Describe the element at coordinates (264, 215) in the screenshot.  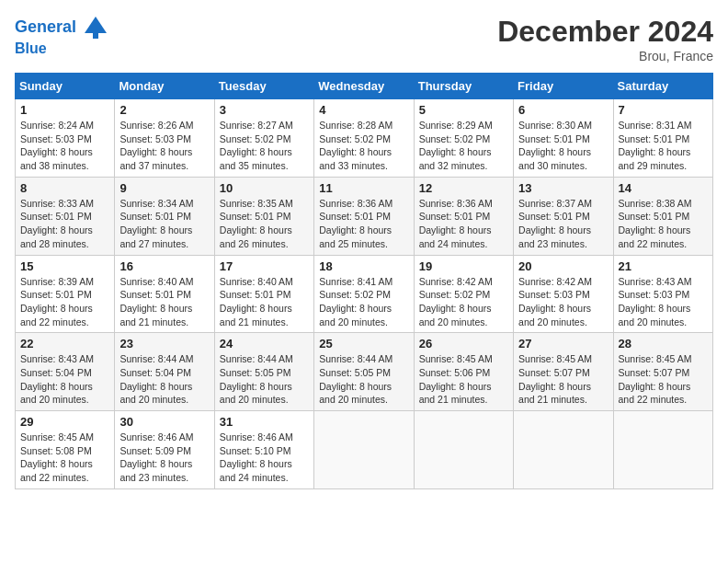
I see `calendar-cell: 10Sunrise: 8:35 AMSunset: 5:01 PMDayligh…` at that location.